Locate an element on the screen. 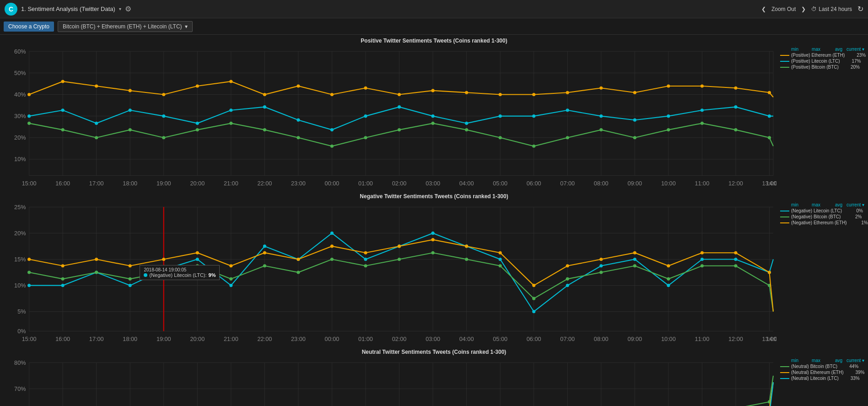  zoom-back-button: ❮ is located at coordinates (764, 9).